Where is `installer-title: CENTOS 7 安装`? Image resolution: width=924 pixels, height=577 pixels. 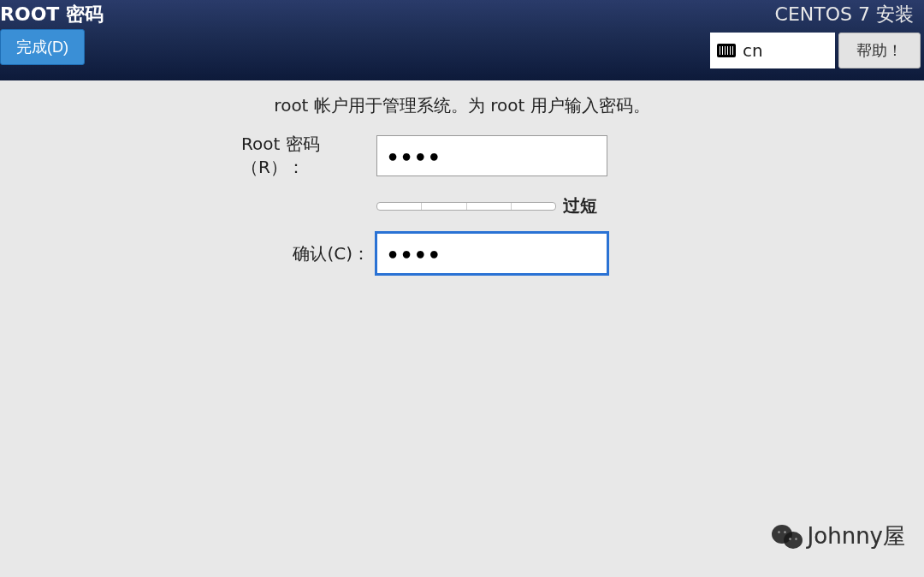
installer-title: CENTOS 7 安装 is located at coordinates (844, 15).